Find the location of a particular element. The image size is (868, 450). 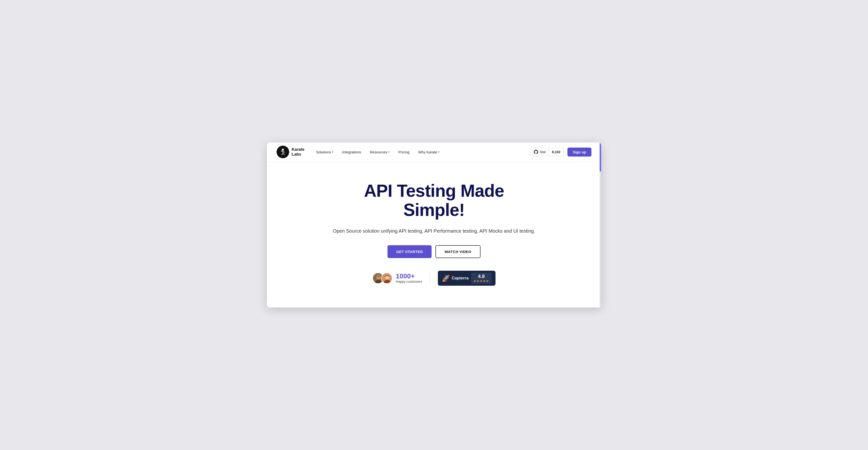

avatar is located at coordinates (387, 278).